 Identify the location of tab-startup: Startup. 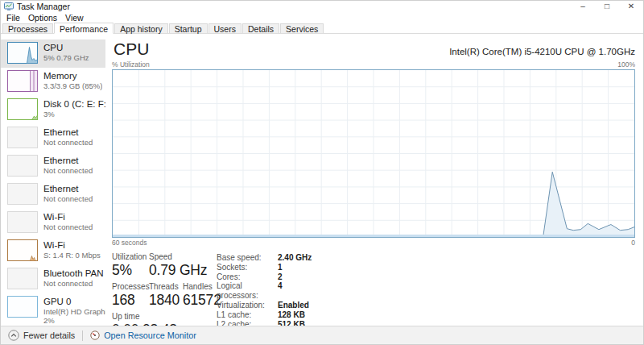
(188, 28).